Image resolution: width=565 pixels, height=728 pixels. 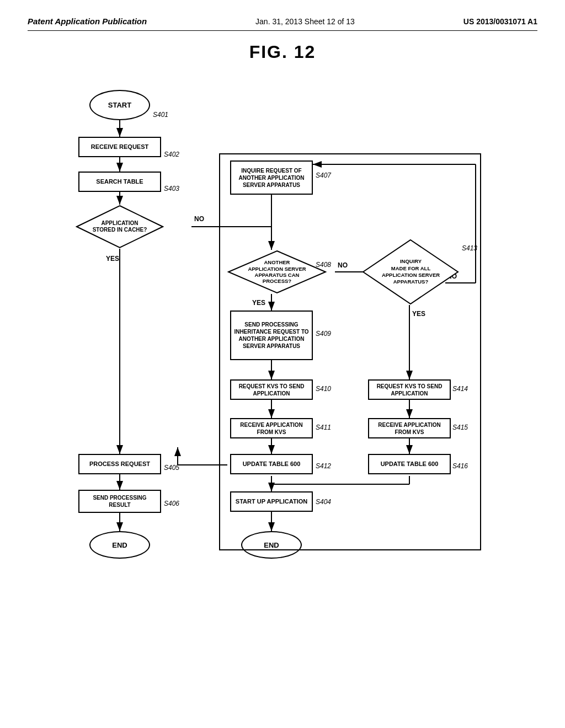 I want to click on s415-label: S415, so click(x=460, y=427).